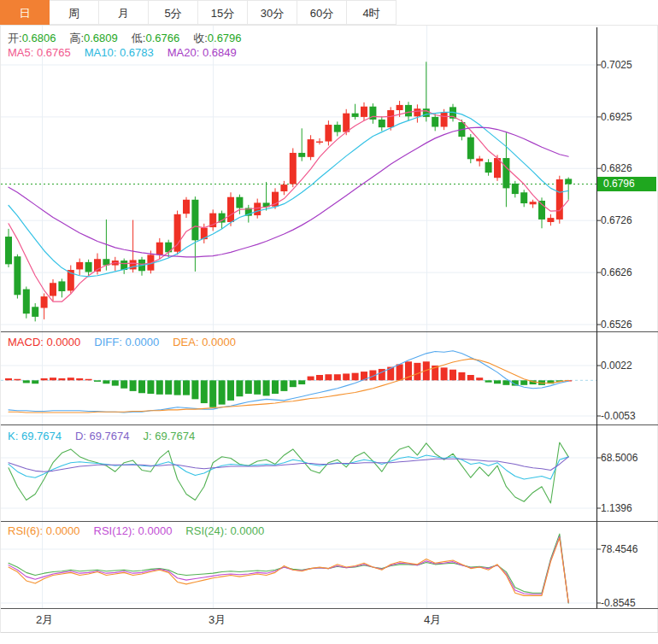  I want to click on tab-4hour: 4时, so click(372, 12).